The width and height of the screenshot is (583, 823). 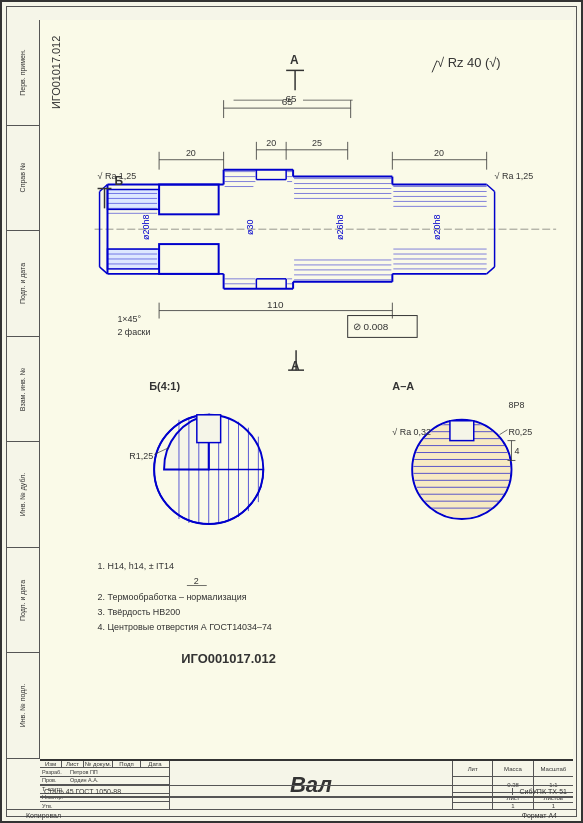 I want to click on bottom-bar: Копировал Формат А4, so click(x=292, y=815).